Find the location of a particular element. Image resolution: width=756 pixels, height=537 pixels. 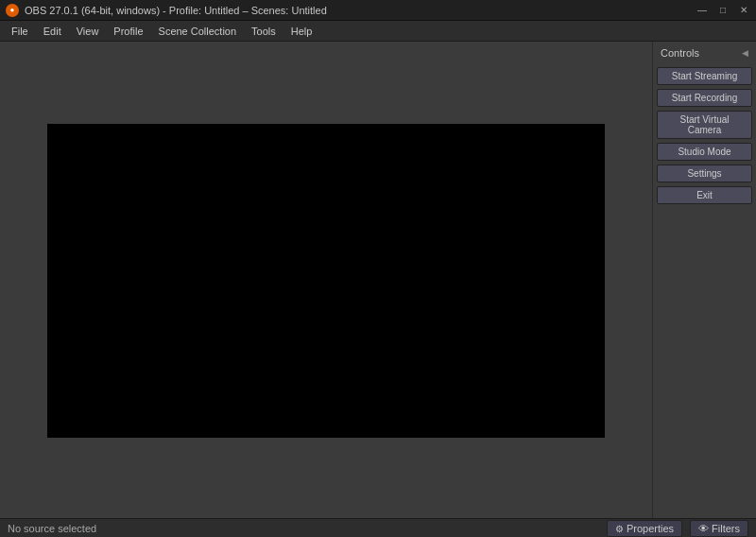

exit-button: Exit is located at coordinates (705, 195).